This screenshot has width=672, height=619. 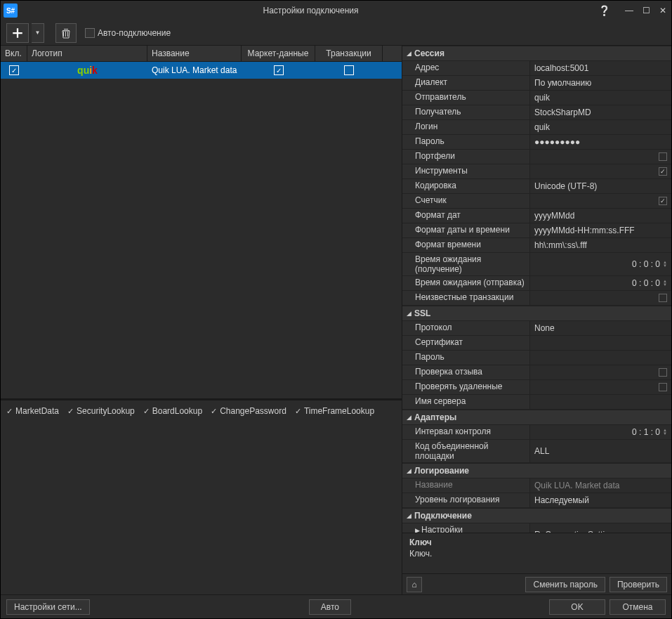 I want to click on col-marketdata: Маркет-данные, so click(x=278, y=53).